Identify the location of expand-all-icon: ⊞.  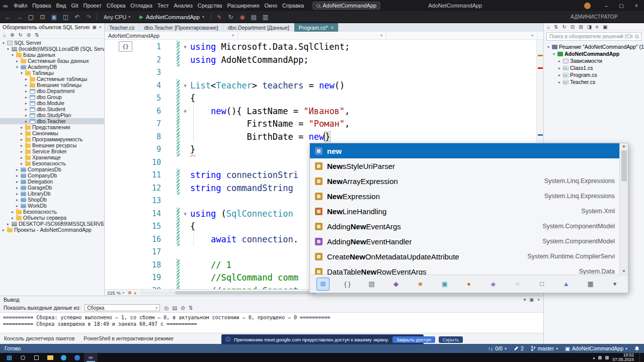
(581, 27).